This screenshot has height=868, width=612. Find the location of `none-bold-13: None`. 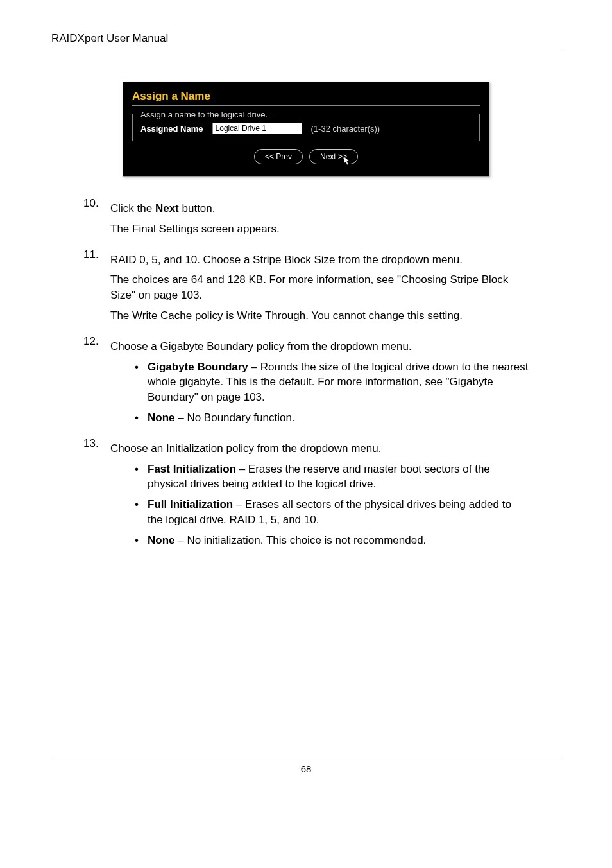

none-bold-13: None is located at coordinates (162, 541).